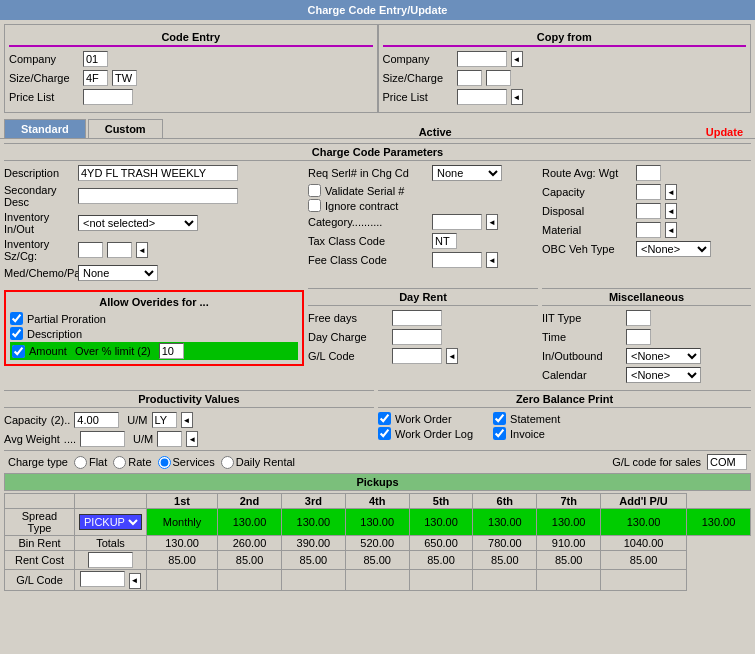  Describe the element at coordinates (384, 434) in the screenshot. I see `work-order-log-checkbox` at that location.